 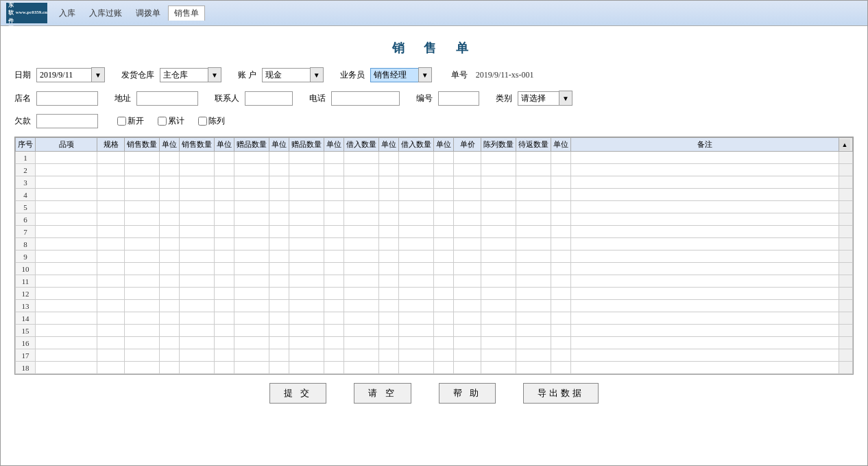 What do you see at coordinates (435, 244) in the screenshot?
I see `table-row: 8` at bounding box center [435, 244].